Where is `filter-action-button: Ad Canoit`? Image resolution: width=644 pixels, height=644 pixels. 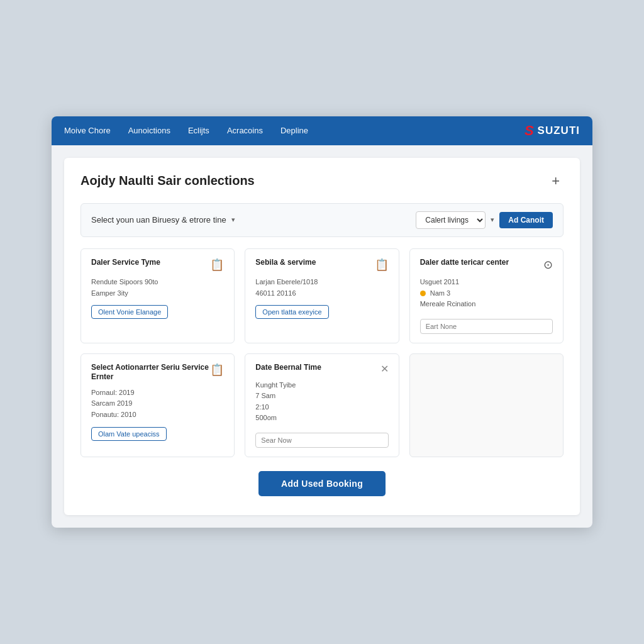 filter-action-button: Ad Canoit is located at coordinates (526, 220).